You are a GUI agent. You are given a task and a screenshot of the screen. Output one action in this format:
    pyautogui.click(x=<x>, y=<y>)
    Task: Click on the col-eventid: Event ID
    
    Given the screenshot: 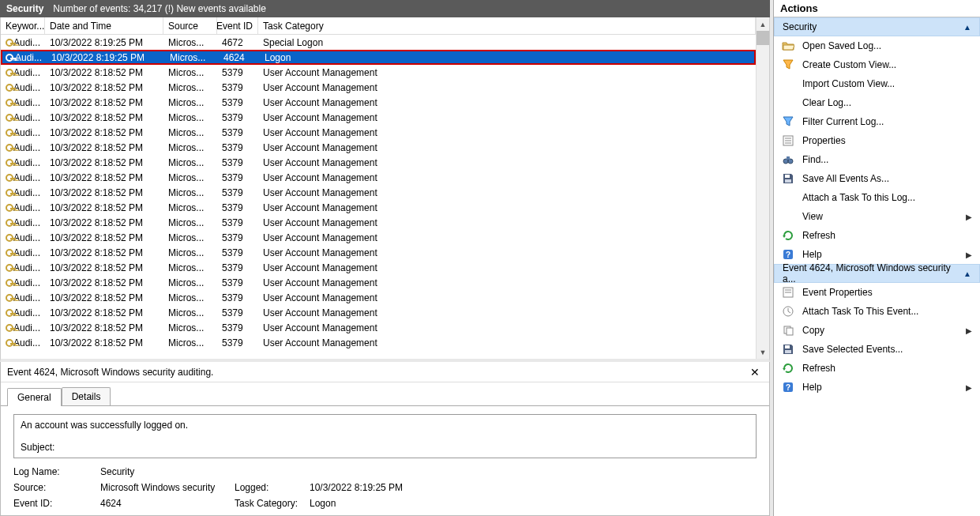 What is the action you would take?
    pyautogui.click(x=238, y=25)
    